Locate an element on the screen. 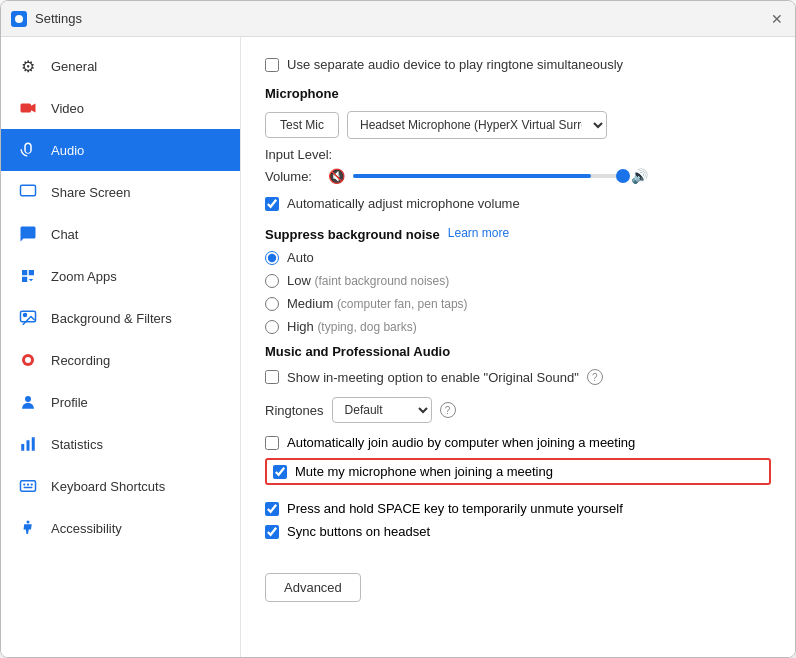  microphone-title: Microphone is located at coordinates (518, 94).